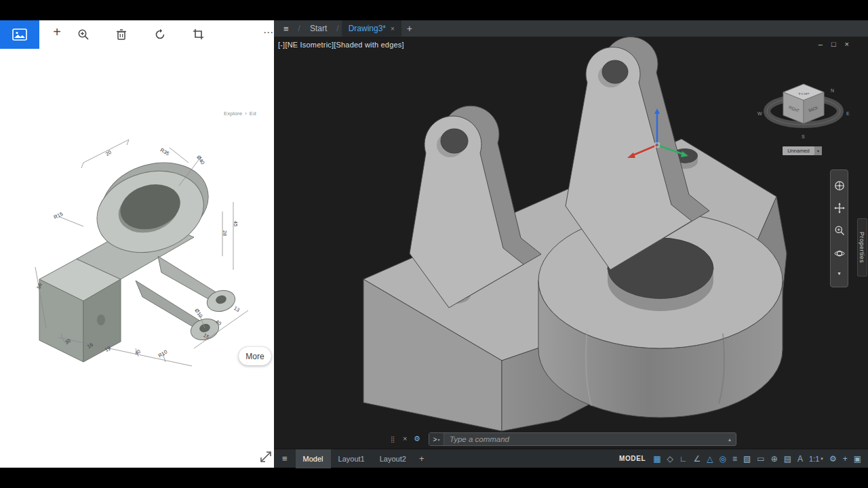 The width and height of the screenshot is (868, 488). I want to click on new-layout-icon: +, so click(422, 458).